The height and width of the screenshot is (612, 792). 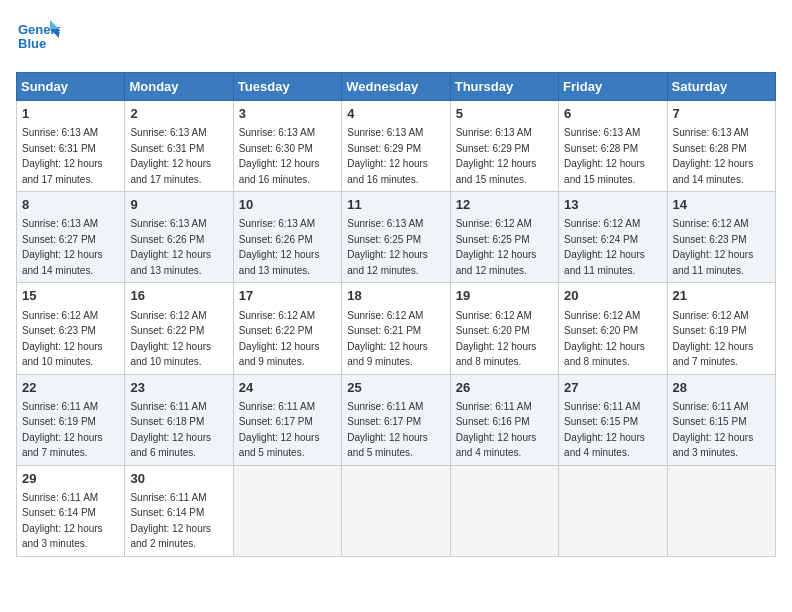 What do you see at coordinates (38, 38) in the screenshot?
I see `logo: General Blue` at bounding box center [38, 38].